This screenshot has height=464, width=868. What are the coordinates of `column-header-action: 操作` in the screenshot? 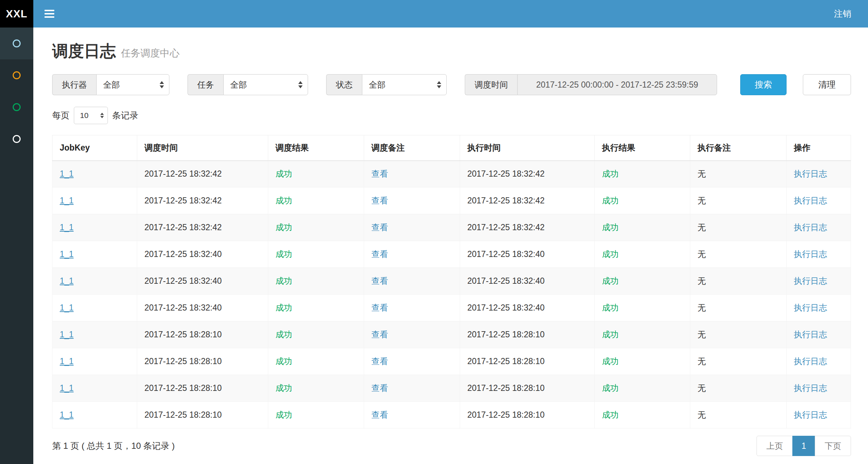 It's located at (819, 148).